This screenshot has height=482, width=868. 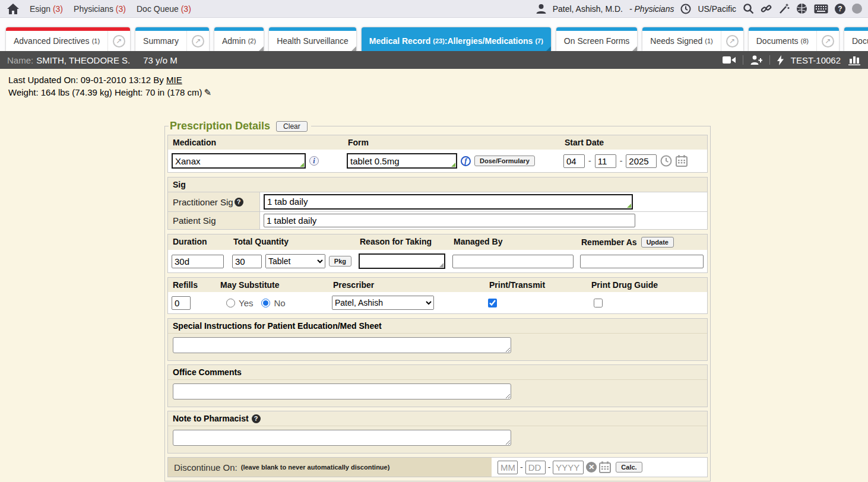 I want to click on add-person-icon, so click(x=756, y=60).